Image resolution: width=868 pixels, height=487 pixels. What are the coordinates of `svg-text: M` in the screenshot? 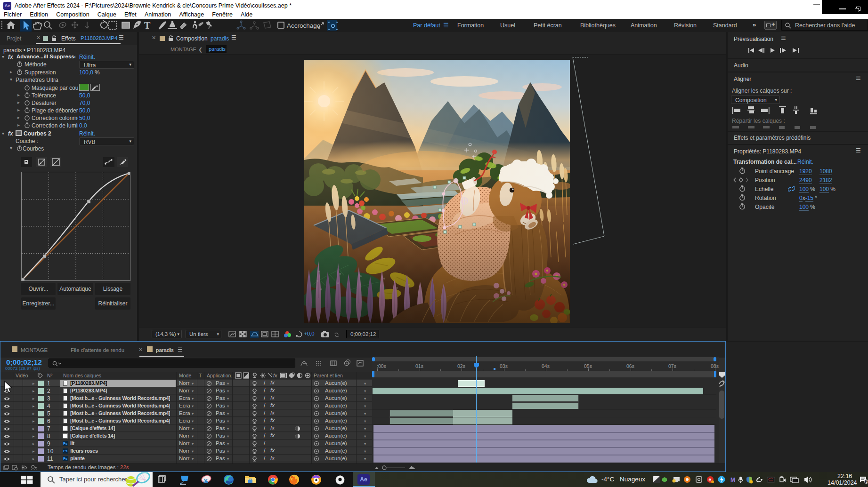 It's located at (733, 480).